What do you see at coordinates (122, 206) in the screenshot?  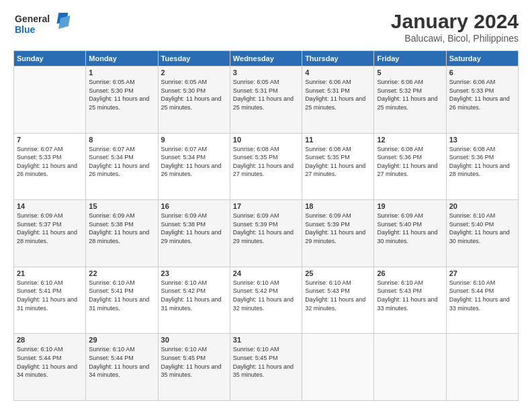 I see `day-number: 15` at bounding box center [122, 206].